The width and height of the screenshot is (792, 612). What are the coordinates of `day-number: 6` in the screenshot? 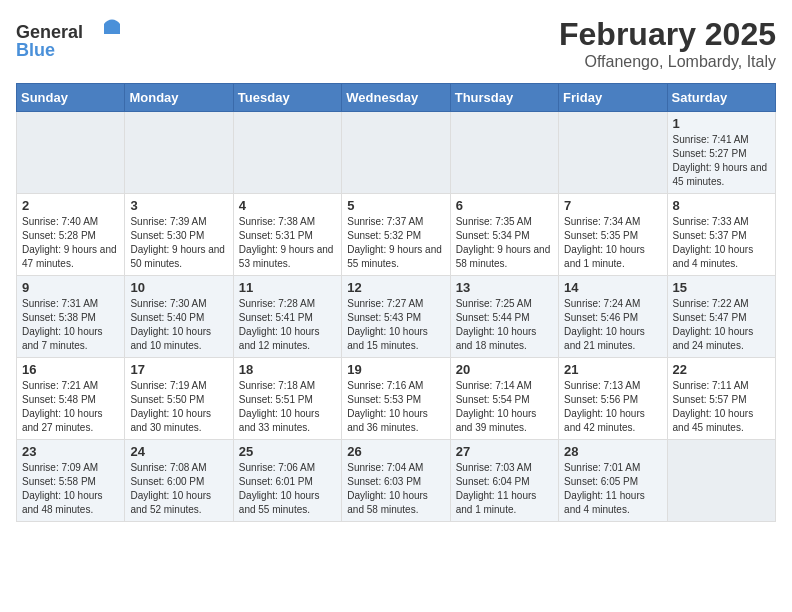 It's located at (504, 206).